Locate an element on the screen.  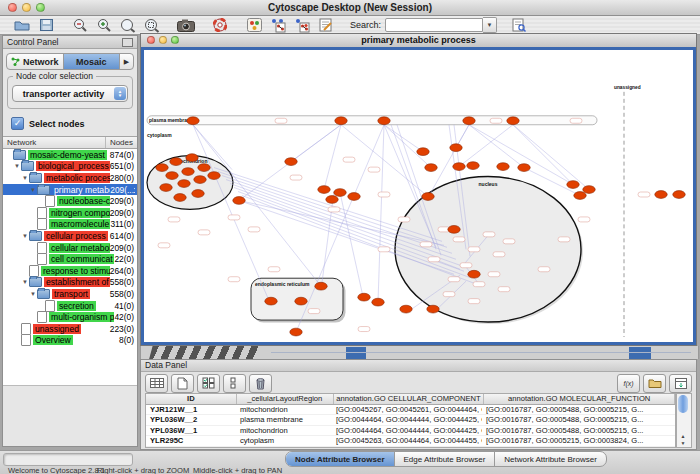
select-nodes-checkbox: ✓ is located at coordinates (18, 124).